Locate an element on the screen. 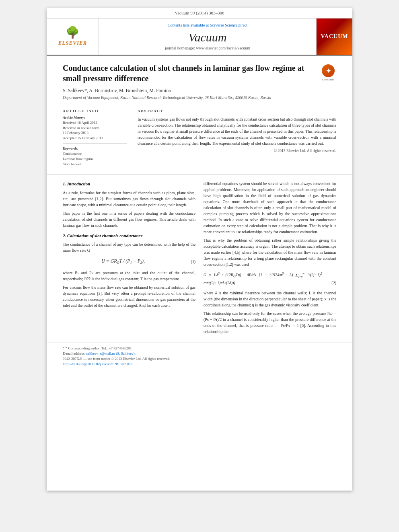 The width and height of the screenshot is (399, 532). crossmark-icon: ✦ is located at coordinates (328, 71).